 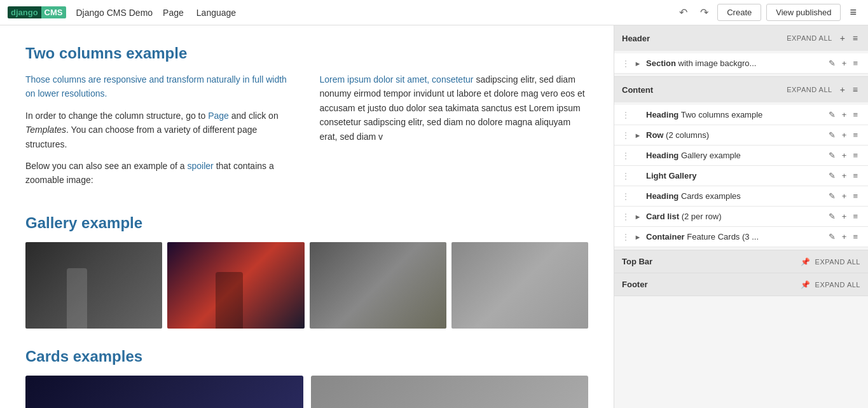 What do you see at coordinates (702, 38) in the screenshot?
I see `sidebar-header-title: Header` at bounding box center [702, 38].